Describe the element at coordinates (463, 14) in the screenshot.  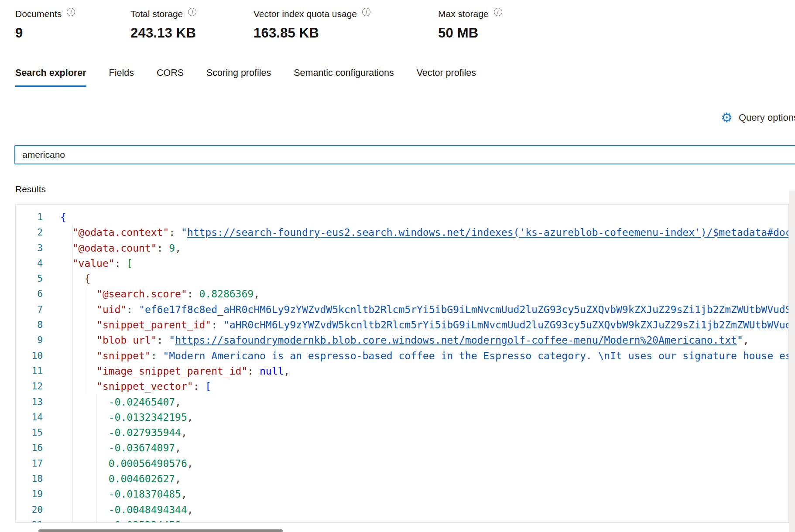
I see `stat-max-storage-label: Max storage` at that location.